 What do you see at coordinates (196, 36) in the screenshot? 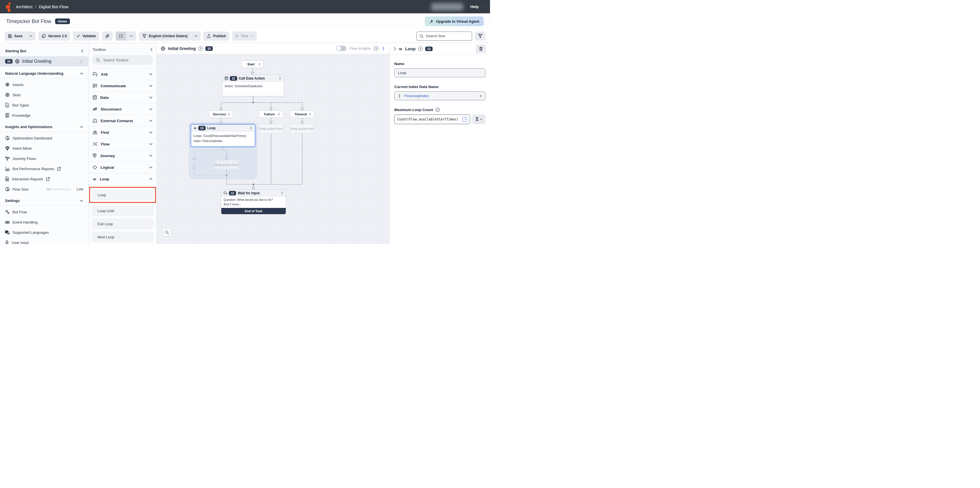
I see `language-options-button` at bounding box center [196, 36].